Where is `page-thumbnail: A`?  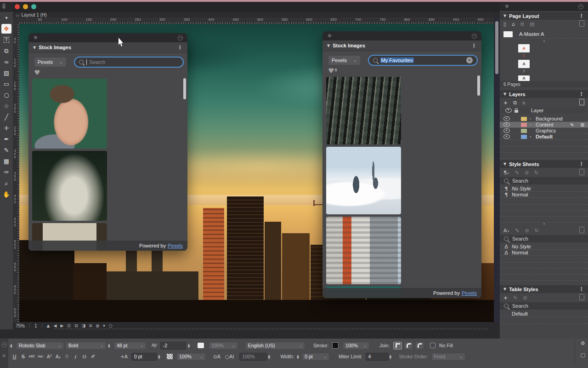 page-thumbnail: A is located at coordinates (524, 64).